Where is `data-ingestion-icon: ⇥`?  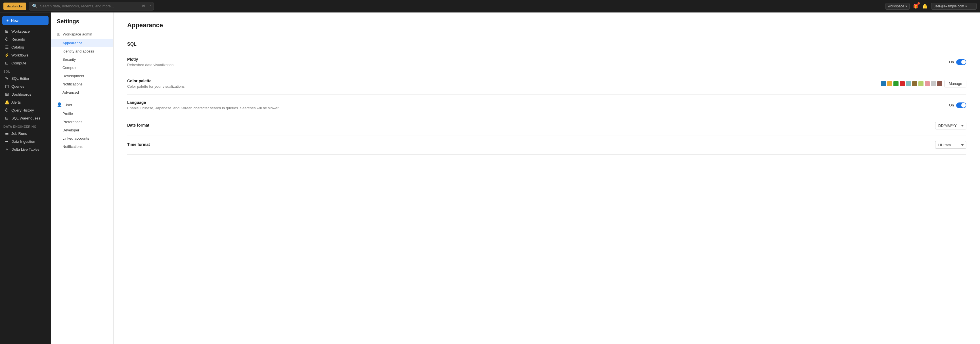
data-ingestion-icon: ⇥ is located at coordinates (7, 141).